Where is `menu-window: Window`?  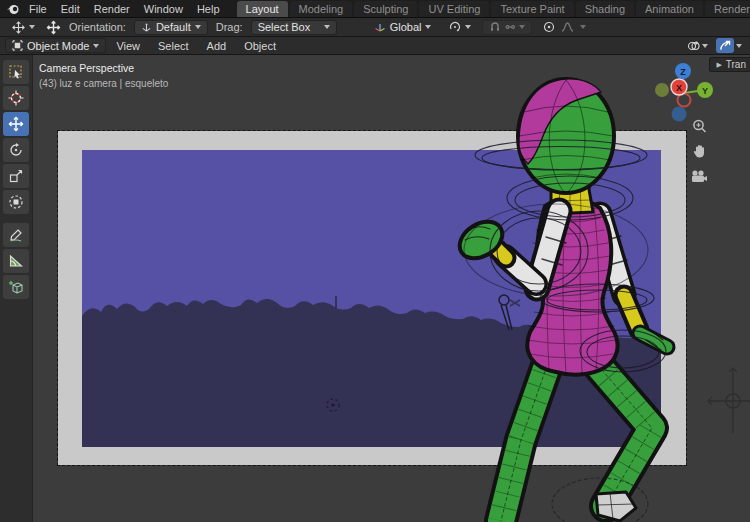 menu-window: Window is located at coordinates (164, 9).